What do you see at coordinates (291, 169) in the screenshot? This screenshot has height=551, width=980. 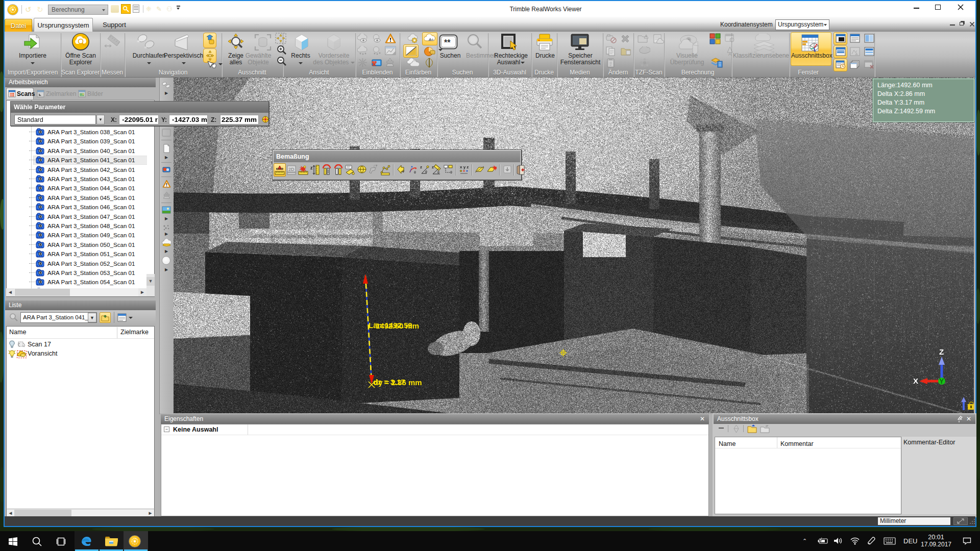 I see `svg-text: 2D` at bounding box center [291, 169].